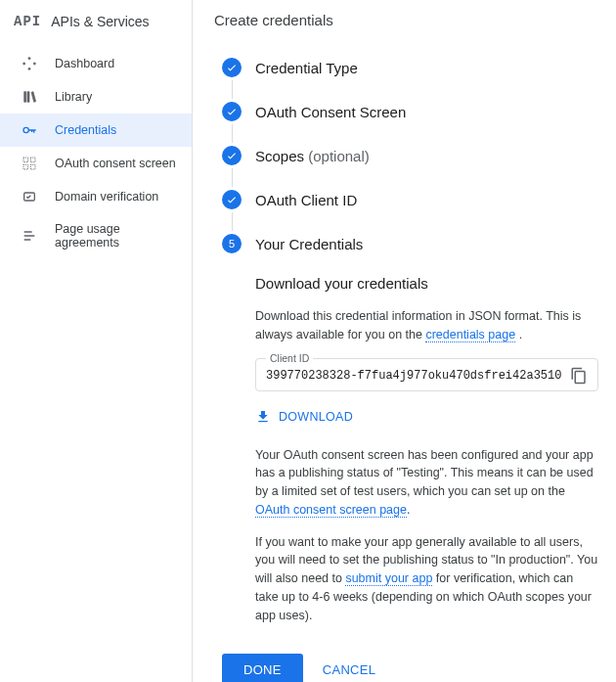 This screenshot has width=616, height=682. I want to click on sidebar-item-label: Page usage agreements, so click(116, 236).